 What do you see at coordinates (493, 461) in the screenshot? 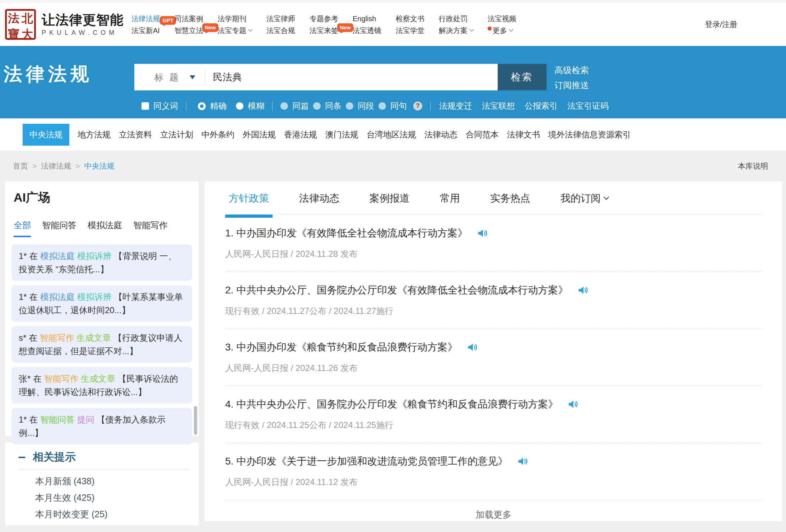
I see `news-title-link: 5. 中办印发《关于进一步加强和改进流动党员管理工作的意见》` at bounding box center [493, 461].